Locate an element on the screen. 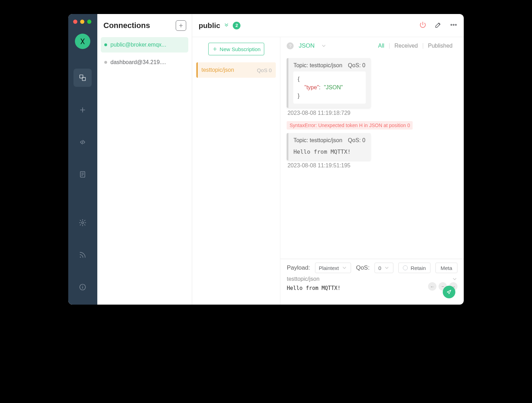 The image size is (532, 403). new-subscription-button: New Subscription is located at coordinates (236, 49).